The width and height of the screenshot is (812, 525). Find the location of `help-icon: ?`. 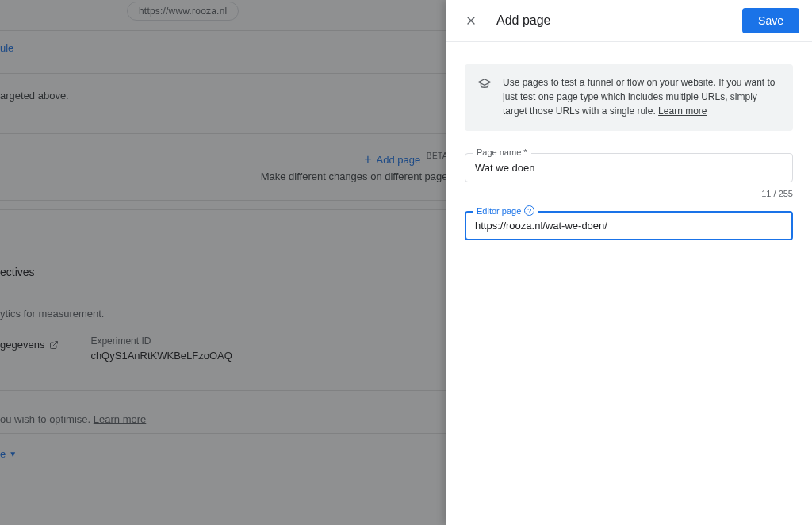

help-icon: ? is located at coordinates (530, 211).